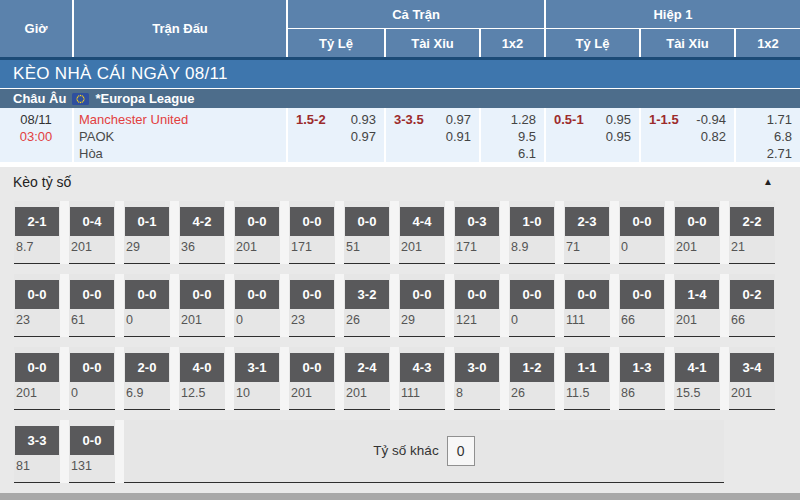 Image resolution: width=800 pixels, height=500 pixels. What do you see at coordinates (182, 136) in the screenshot?
I see `away-team: PAOK` at bounding box center [182, 136].